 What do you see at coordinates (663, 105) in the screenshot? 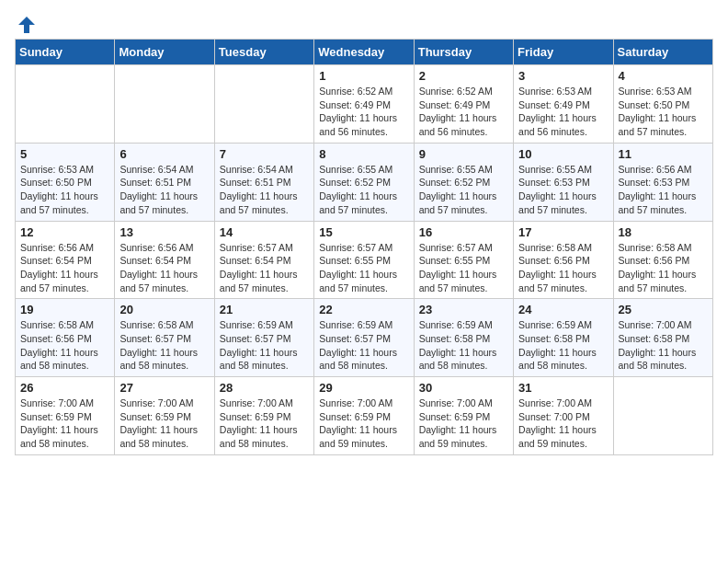
I see `calendar-day-cell: 4Sunrise: 6:53 AMSunset: 6:50 PMDaylight…` at bounding box center [663, 105].